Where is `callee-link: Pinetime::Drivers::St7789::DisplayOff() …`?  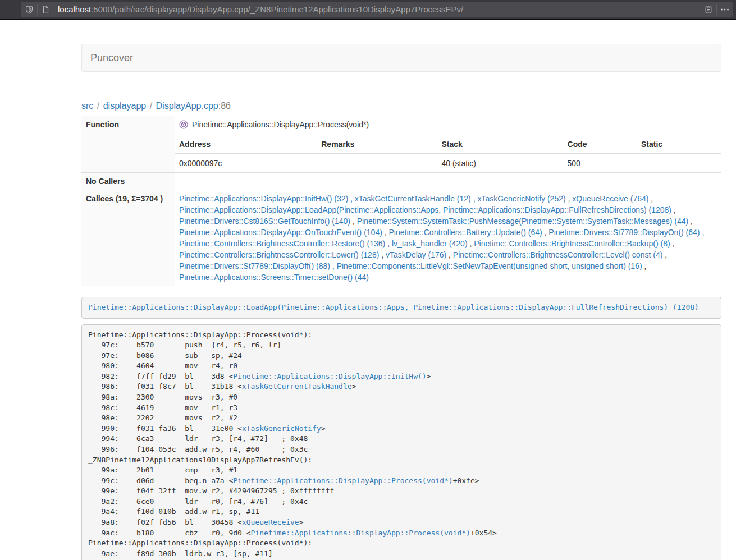 callee-link: Pinetime::Drivers::St7789::DisplayOff() … is located at coordinates (255, 266).